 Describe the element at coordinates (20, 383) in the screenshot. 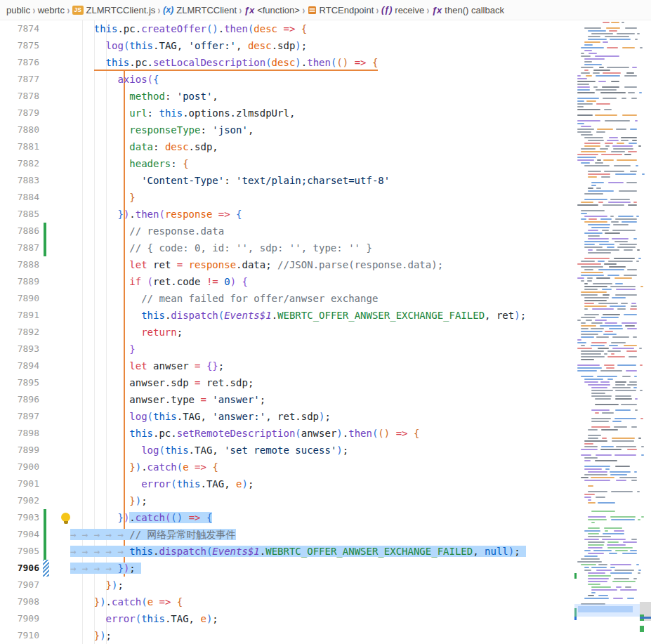

I see `line-number: 7895` at that location.